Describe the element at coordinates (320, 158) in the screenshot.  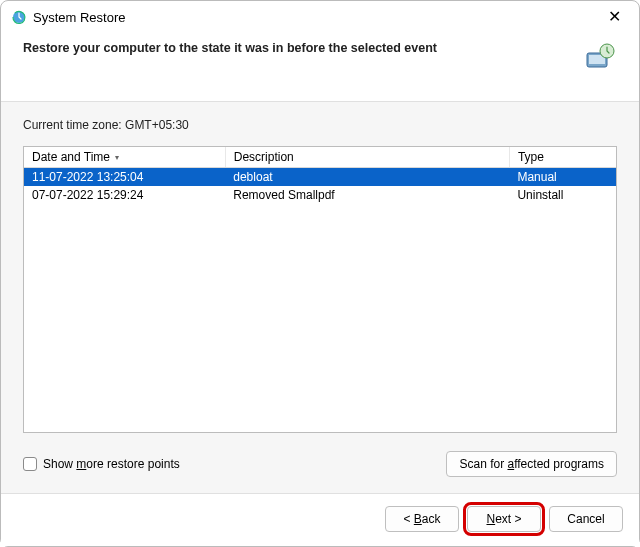
I see `table-header-row: Date and Time ▾ Description Type` at that location.